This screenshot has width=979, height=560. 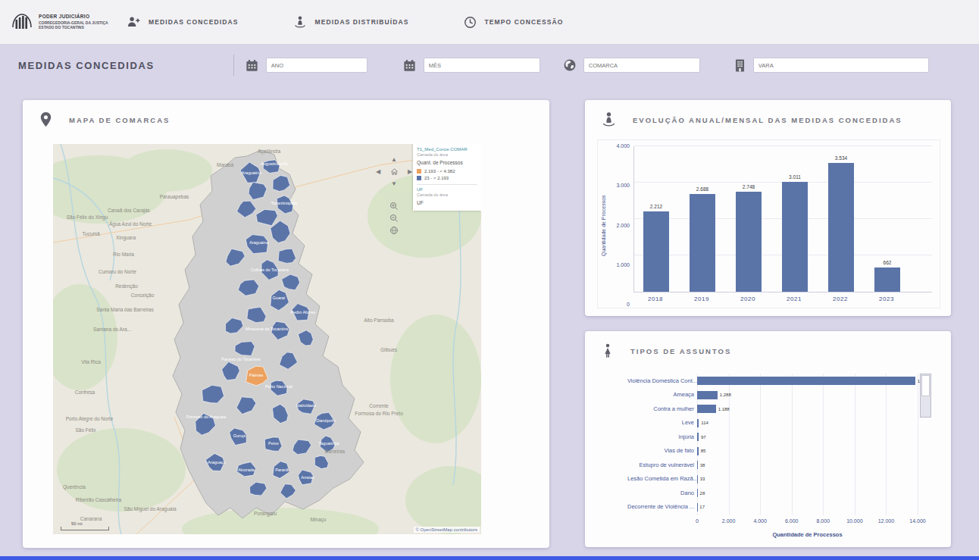 I want to click on x-tick-label: 2018, so click(x=655, y=299).